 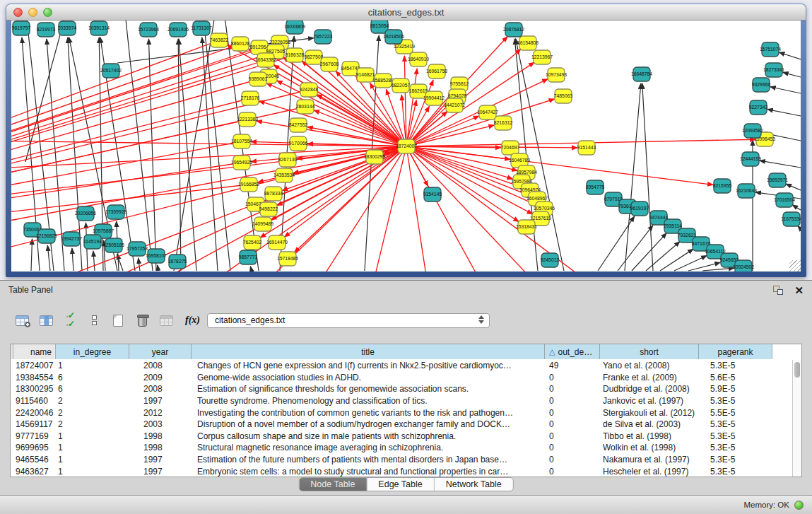 What do you see at coordinates (528, 43) in the screenshot?
I see `graph-node: 16154808` at bounding box center [528, 43].